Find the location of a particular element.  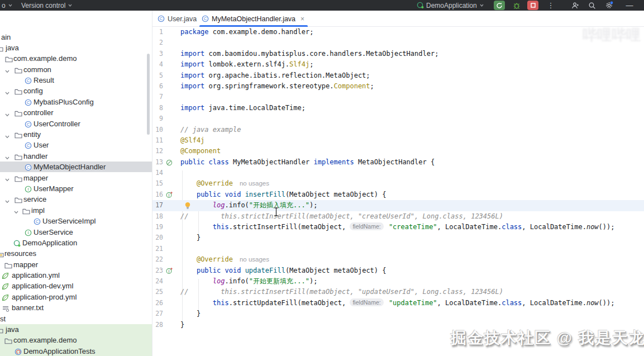

tree-row-impl: impl is located at coordinates (76, 210).